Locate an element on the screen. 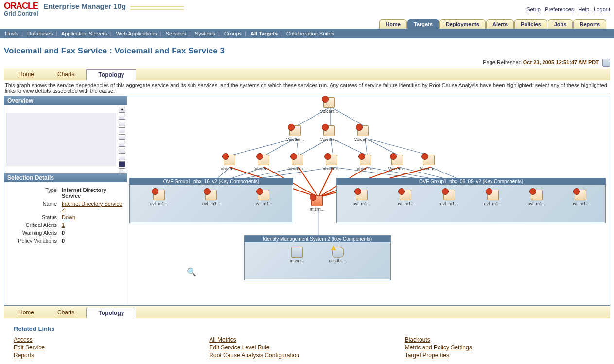  sub-systems: Systems is located at coordinates (205, 34).